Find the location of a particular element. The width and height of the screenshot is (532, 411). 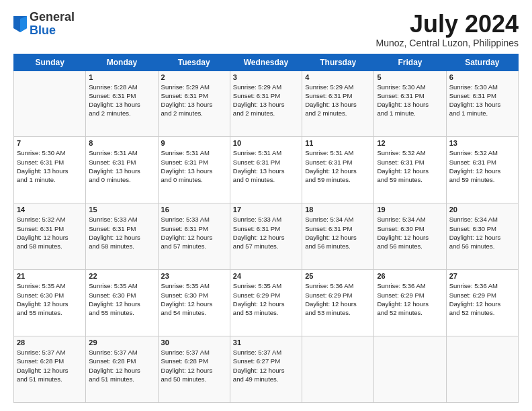

weekday-header-wednesday: Wednesday is located at coordinates (266, 62).